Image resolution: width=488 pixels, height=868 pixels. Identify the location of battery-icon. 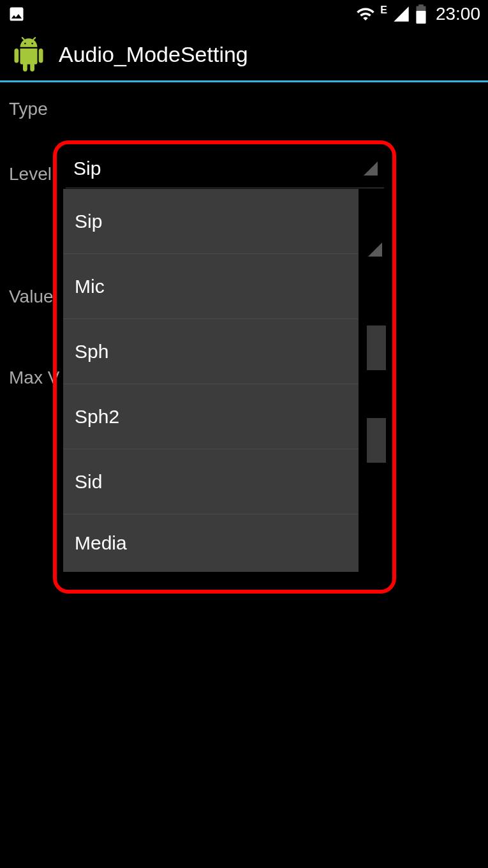
(421, 14).